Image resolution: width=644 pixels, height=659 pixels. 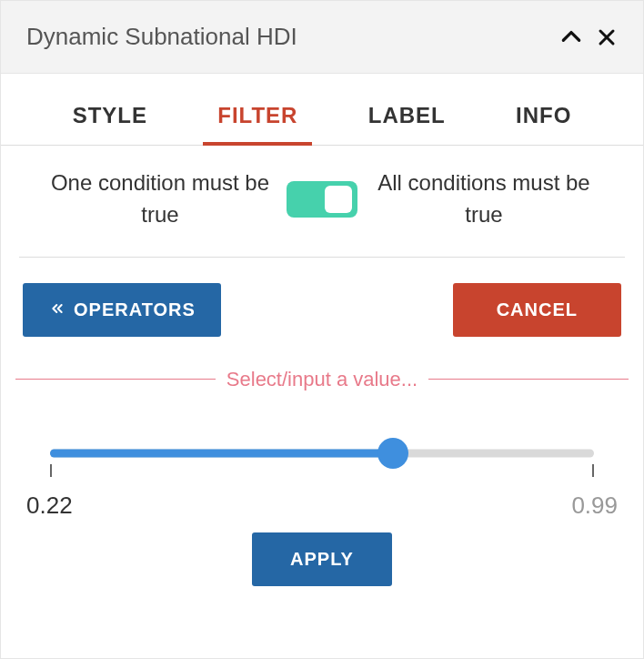 What do you see at coordinates (322, 37) in the screenshot?
I see `panel-header: Dynamic Subnational HDI` at bounding box center [322, 37].